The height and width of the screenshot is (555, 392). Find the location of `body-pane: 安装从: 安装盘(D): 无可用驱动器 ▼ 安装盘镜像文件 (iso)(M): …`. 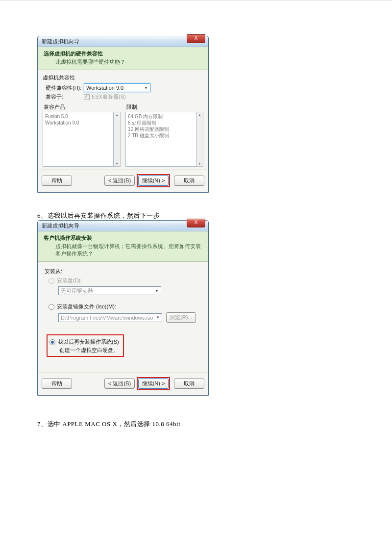

body-pane: 安装从: 安装盘(D): 无可用驱动器 ▼ 安装盘镜像文件 (iso)(M): … is located at coordinates (123, 317).